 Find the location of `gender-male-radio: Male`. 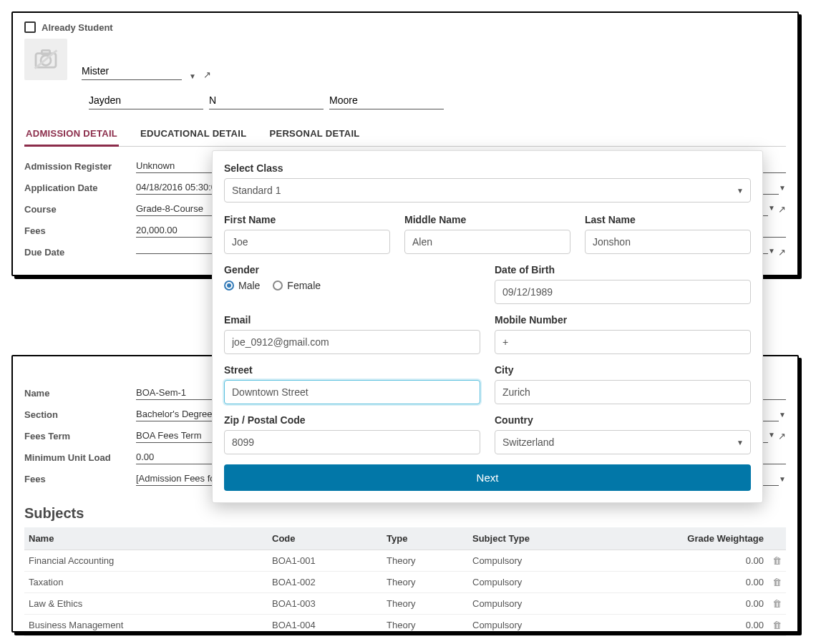

gender-male-radio: Male is located at coordinates (242, 286).